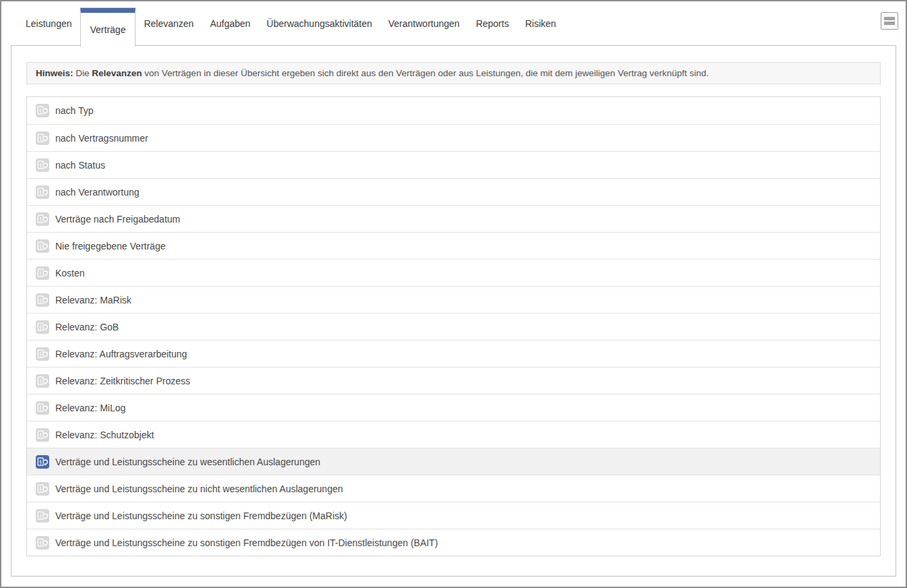  Describe the element at coordinates (49, 24) in the screenshot. I see `tab-leistungen: Leistungen` at that location.